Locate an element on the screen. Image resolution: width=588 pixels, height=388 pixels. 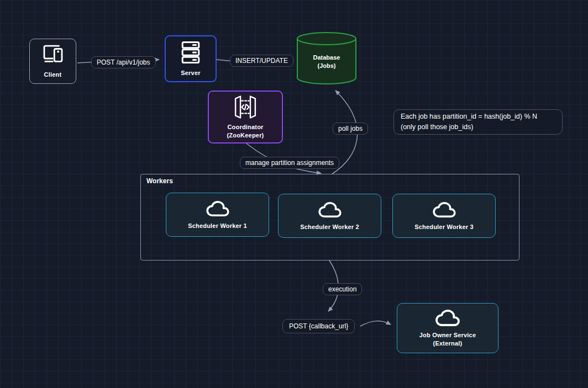
edge-label-execution: execution is located at coordinates (343, 289).